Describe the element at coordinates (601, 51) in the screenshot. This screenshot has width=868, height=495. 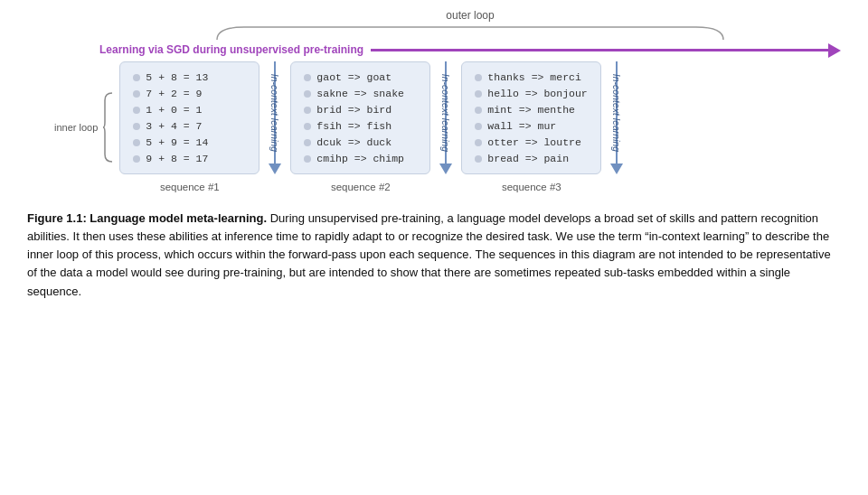
I see `sgd-arrow-line` at that location.